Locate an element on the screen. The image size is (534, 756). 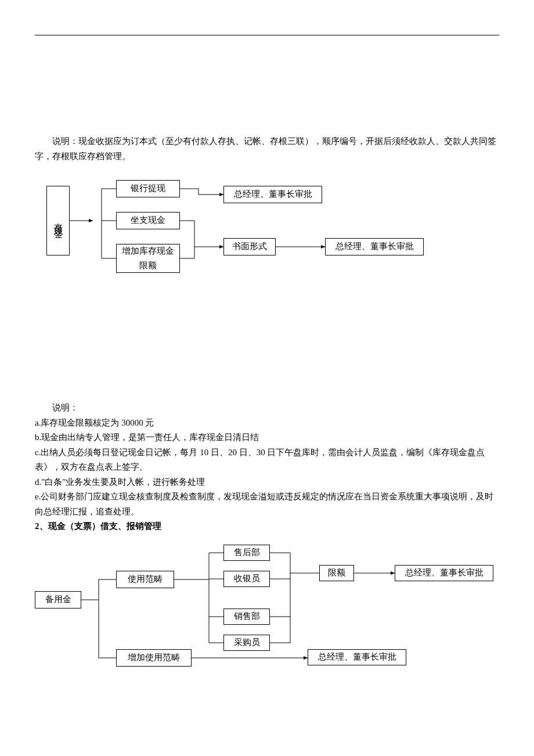
d2-appr1: 总经理、董事长审批 is located at coordinates (444, 573).